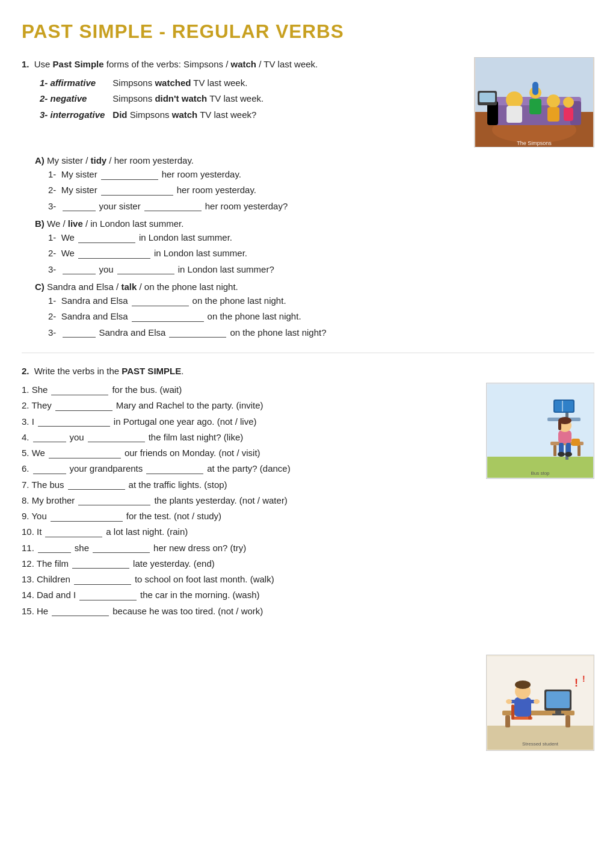 The width and height of the screenshot is (616, 861). What do you see at coordinates (308, 183) in the screenshot?
I see `ex1-group-a: A) My sister / tidy / her room yesterday…` at bounding box center [308, 183].